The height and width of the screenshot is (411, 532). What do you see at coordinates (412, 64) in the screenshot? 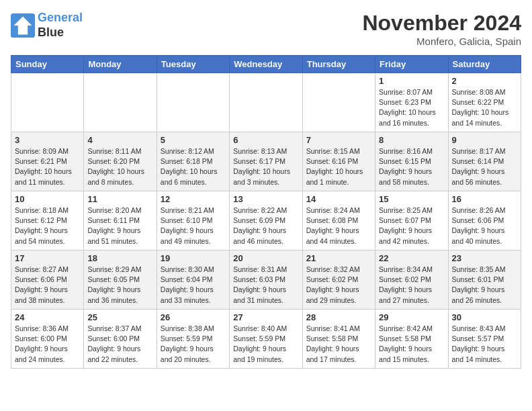
I see `weekday-header-friday: Friday` at bounding box center [412, 64].